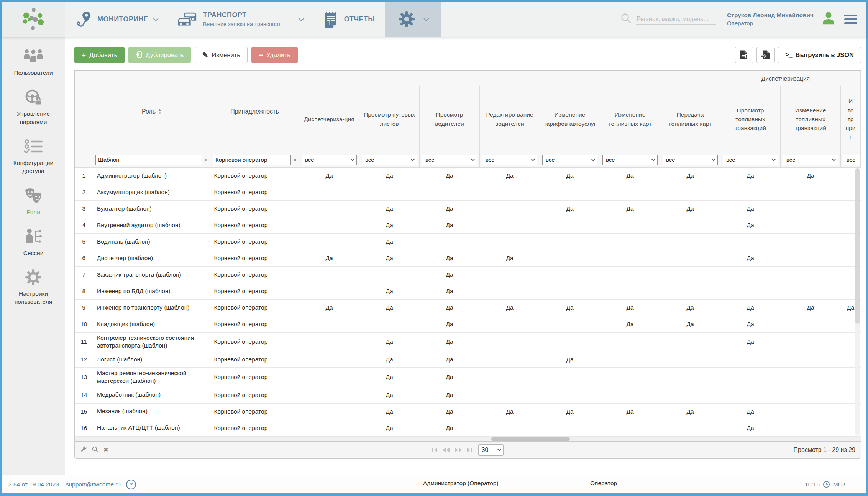  What do you see at coordinates (413, 19) in the screenshot?
I see `nav-admin-settings` at bounding box center [413, 19].